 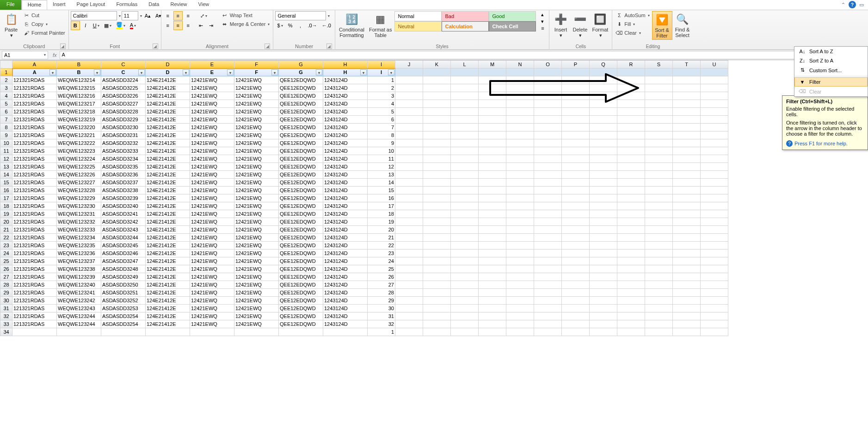 What do you see at coordinates (6, 332) in the screenshot?
I see `row-header-34: 34` at bounding box center [6, 332].